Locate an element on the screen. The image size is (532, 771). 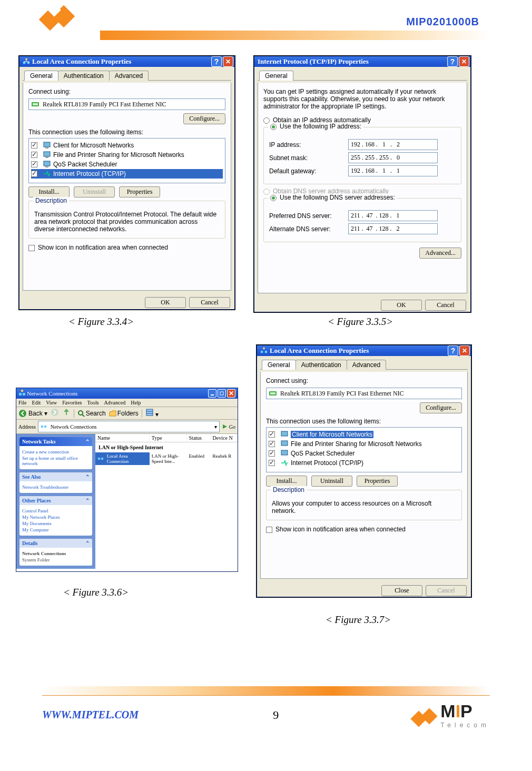
views-button: ▾ is located at coordinates (152, 413).